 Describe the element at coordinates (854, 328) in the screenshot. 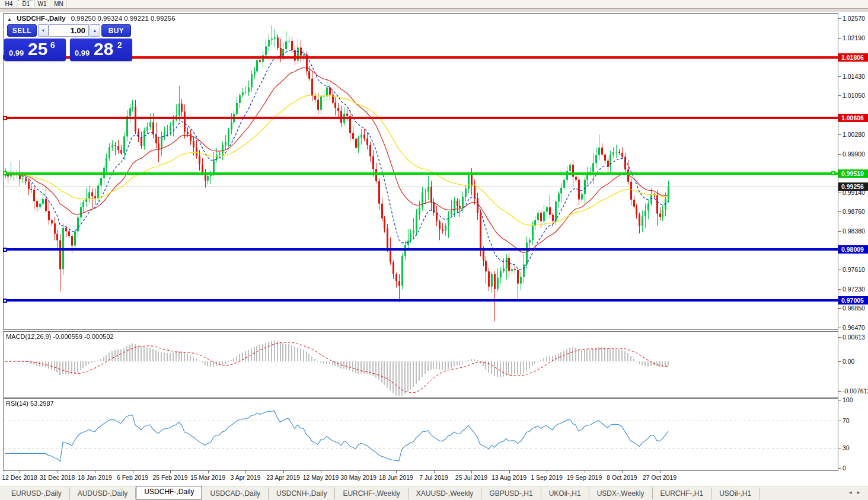

I see `price-axis-tick-label: 0.96470` at that location.